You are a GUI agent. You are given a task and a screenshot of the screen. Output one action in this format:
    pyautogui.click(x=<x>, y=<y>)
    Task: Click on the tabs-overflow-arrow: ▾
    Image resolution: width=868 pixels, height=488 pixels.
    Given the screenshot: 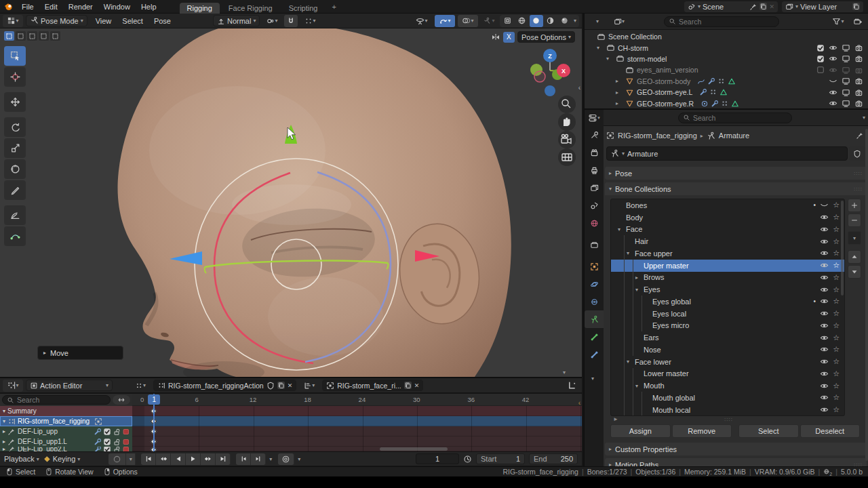 What is the action you would take?
    pyautogui.click(x=593, y=378)
    